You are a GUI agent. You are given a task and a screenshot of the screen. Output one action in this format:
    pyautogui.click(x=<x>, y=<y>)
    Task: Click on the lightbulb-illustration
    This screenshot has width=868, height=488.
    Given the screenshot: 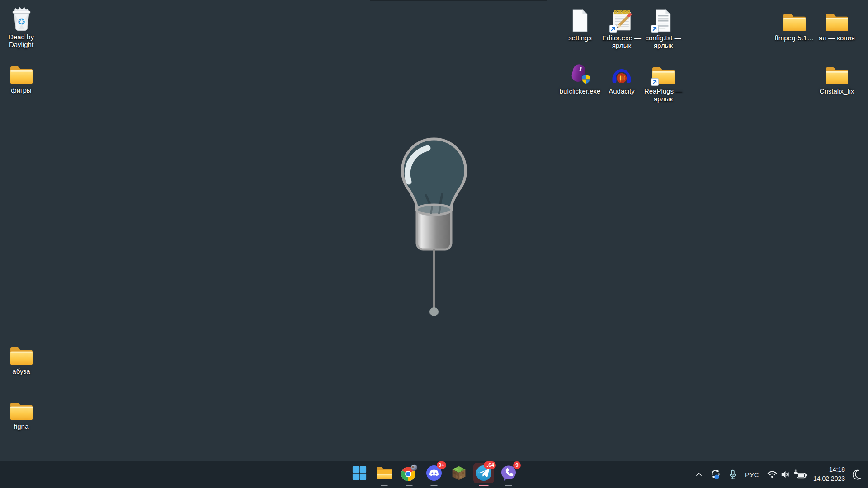 What is the action you would take?
    pyautogui.click(x=434, y=227)
    